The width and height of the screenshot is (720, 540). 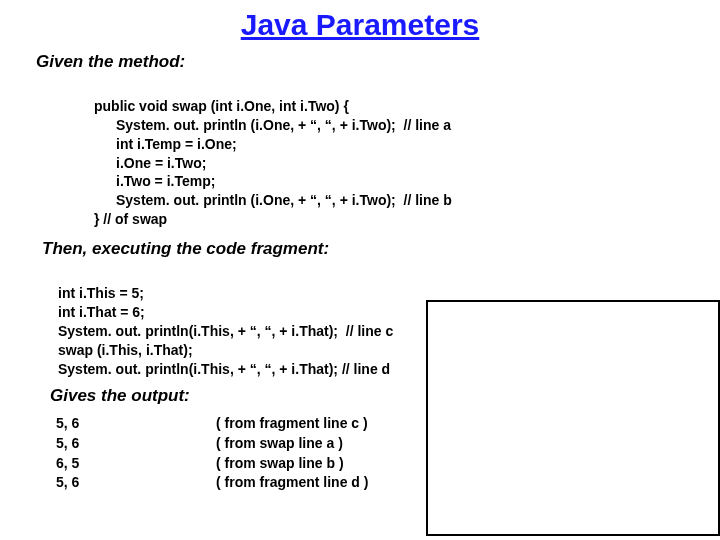 What do you see at coordinates (280, 444) in the screenshot?
I see `output-source: ( from swap line a )` at bounding box center [280, 444].